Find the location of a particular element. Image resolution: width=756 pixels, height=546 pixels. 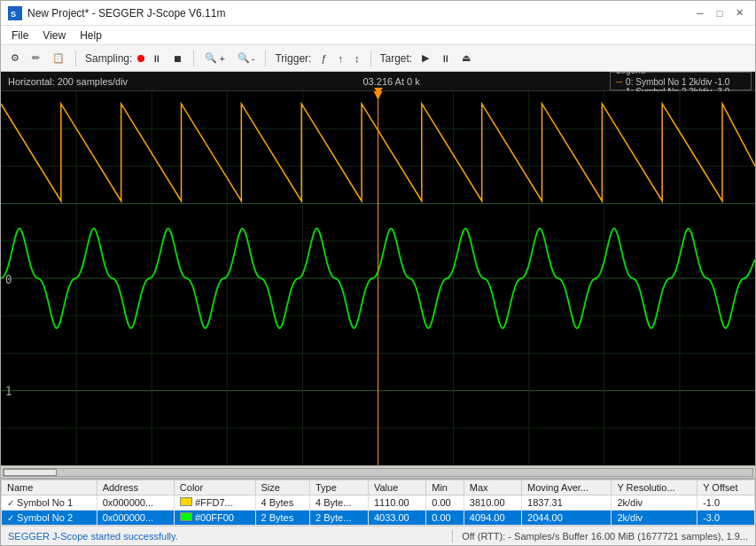

row1-moving-avg: 1837.31 is located at coordinates (567, 503).